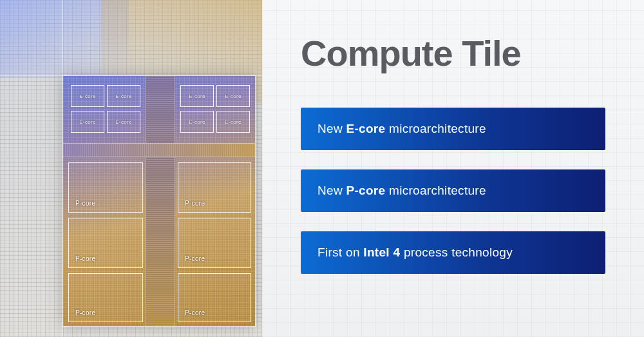  I want to click on tile-center-spine, so click(160, 201).